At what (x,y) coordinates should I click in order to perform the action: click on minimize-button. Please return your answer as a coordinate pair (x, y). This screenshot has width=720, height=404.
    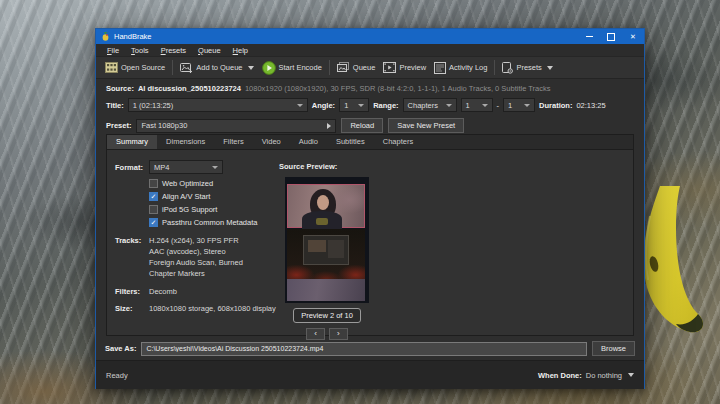
    Looking at the image, I should click on (589, 36).